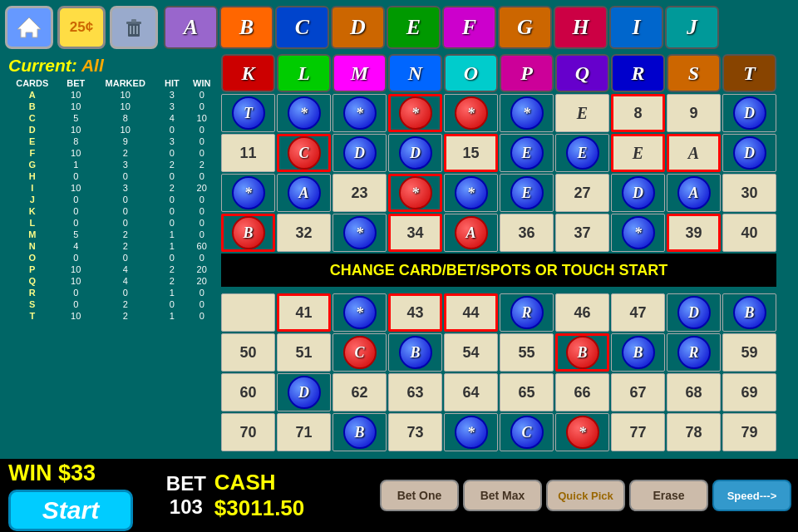 Image resolution: width=798 pixels, height=532 pixels. What do you see at coordinates (525, 27) in the screenshot?
I see `letter-btn-G: G` at bounding box center [525, 27].